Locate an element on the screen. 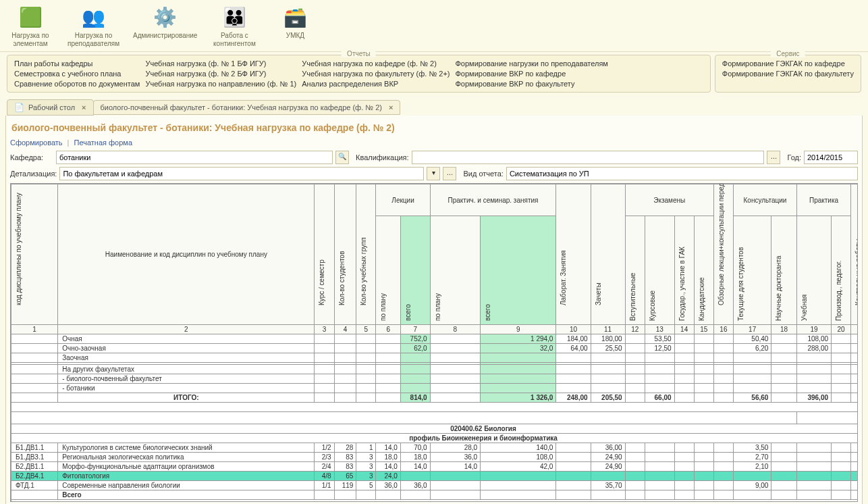 The image size is (868, 504). detail-input is located at coordinates (242, 174).